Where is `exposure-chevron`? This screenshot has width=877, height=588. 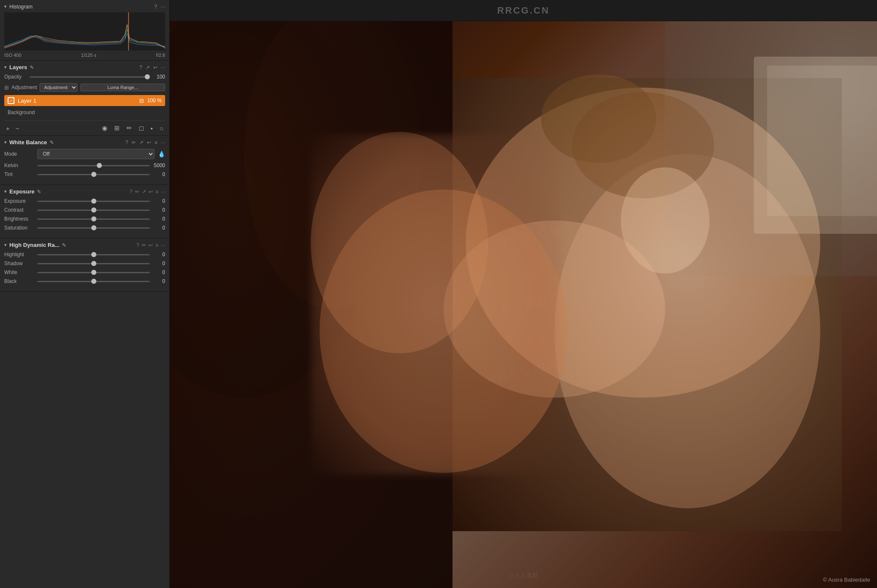
exposure-chevron is located at coordinates (6, 192).